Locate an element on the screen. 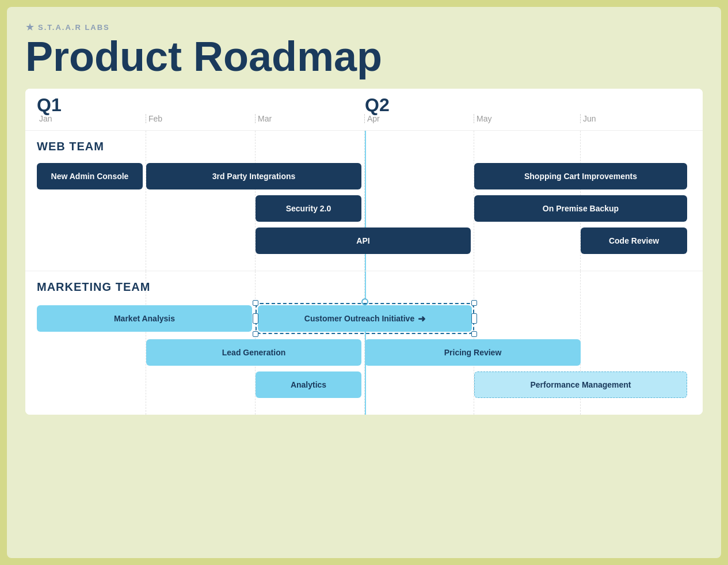  customer-outreach-bar: Customer Outreach Initiative ➜ is located at coordinates (365, 318).